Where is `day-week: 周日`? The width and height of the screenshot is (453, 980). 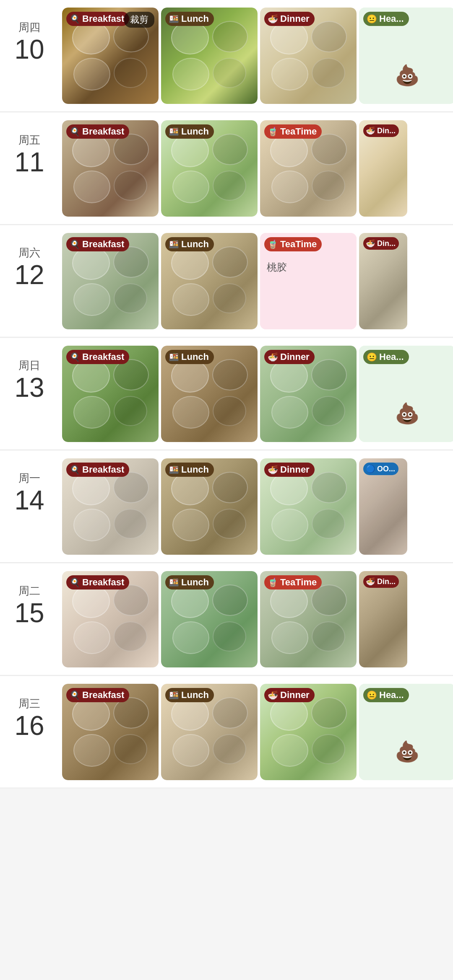 day-week: 周日 is located at coordinates (29, 365).